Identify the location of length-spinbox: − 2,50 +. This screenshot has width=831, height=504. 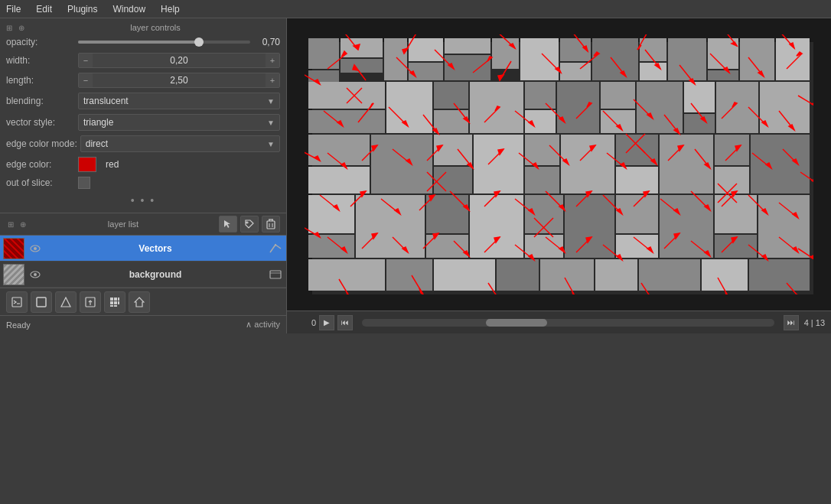
(179, 80).